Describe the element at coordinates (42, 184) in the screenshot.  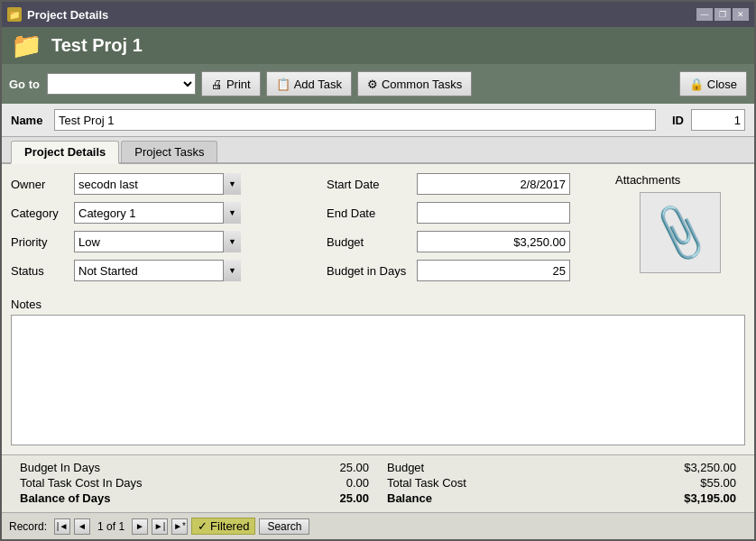
I see `owner-label: Owner` at that location.